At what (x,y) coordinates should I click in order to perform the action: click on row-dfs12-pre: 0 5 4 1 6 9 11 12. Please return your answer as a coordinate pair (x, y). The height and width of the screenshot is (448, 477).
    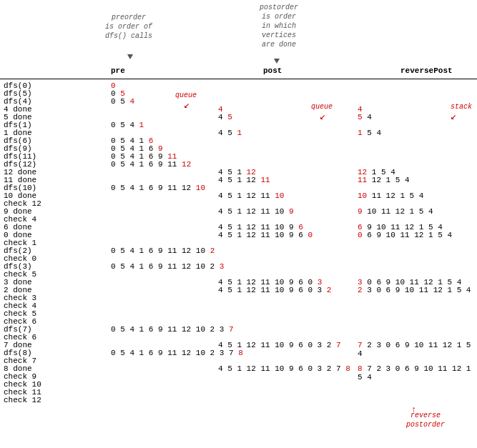
    Looking at the image, I should click on (151, 164).